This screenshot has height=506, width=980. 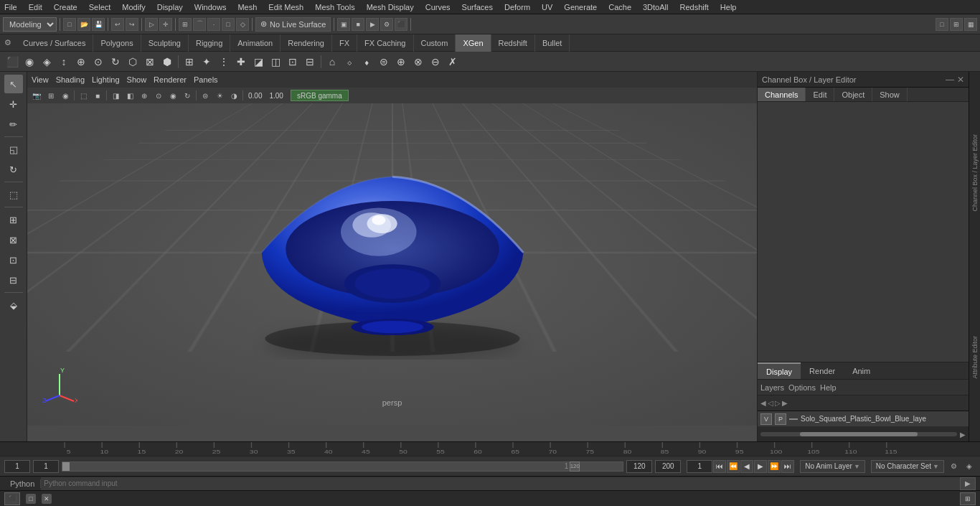 What do you see at coordinates (332, 62) in the screenshot?
I see `tool-icon-19: ⌂` at bounding box center [332, 62].